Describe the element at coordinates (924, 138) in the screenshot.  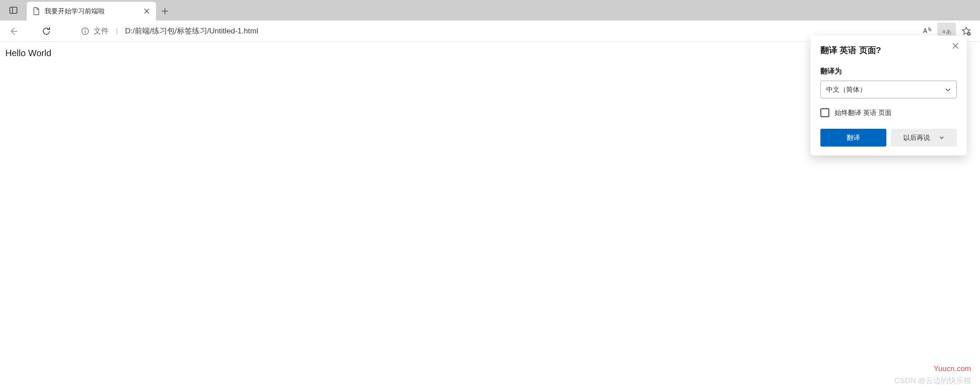
I see `translate-later-button: 以后再说` at that location.